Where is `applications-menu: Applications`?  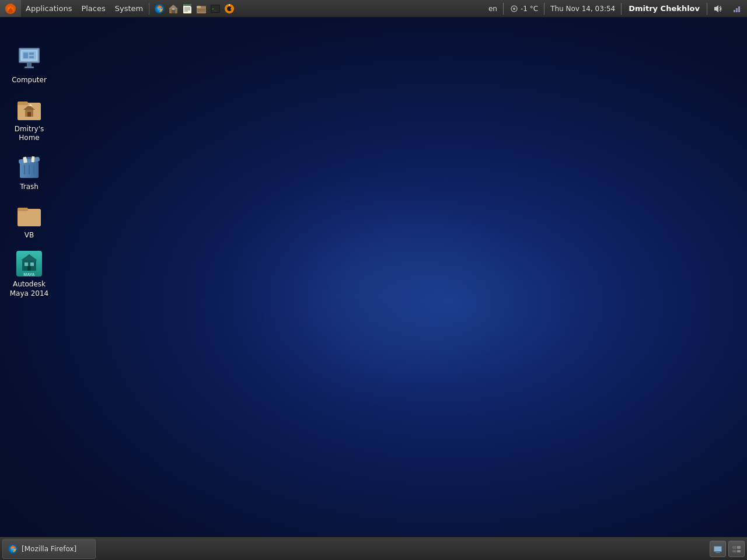 applications-menu: Applications is located at coordinates (49, 8).